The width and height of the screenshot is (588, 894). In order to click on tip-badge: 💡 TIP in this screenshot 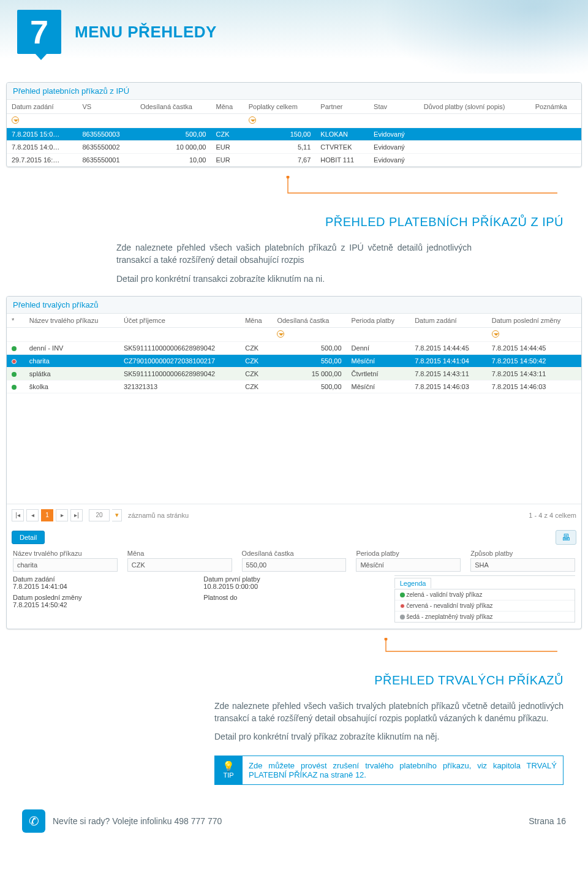, I will do `click(228, 770)`.